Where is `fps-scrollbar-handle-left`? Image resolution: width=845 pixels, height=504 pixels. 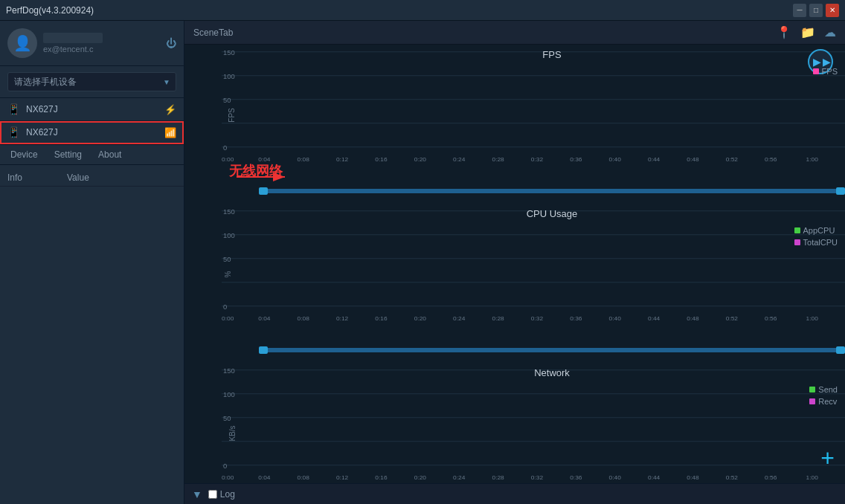
fps-scrollbar-handle-left is located at coordinates (263, 191).